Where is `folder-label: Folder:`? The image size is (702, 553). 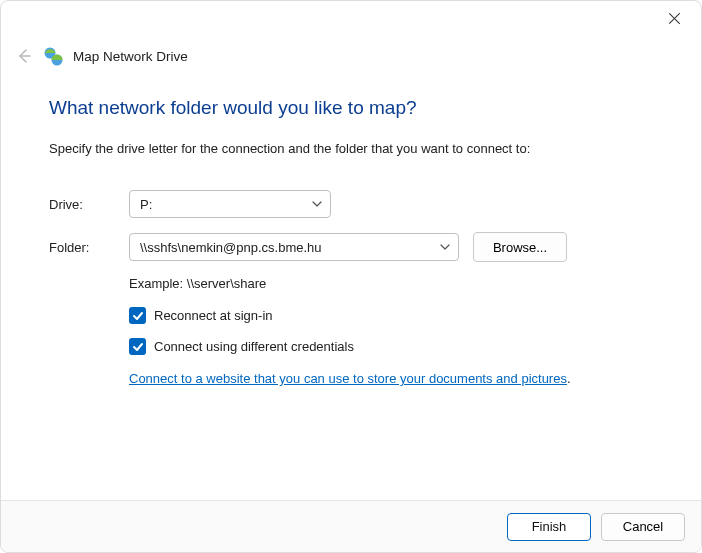 folder-label: Folder: is located at coordinates (89, 248).